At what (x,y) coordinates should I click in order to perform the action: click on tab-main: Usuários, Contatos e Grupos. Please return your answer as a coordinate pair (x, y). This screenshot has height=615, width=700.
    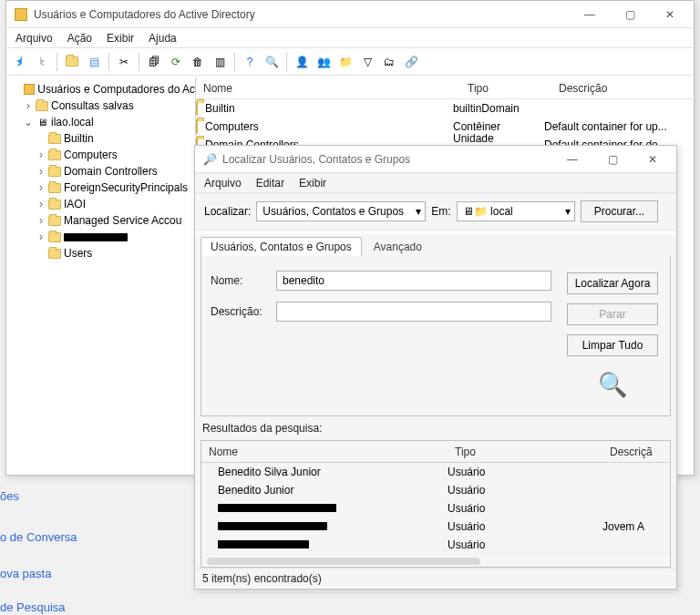
    Looking at the image, I should click on (281, 246).